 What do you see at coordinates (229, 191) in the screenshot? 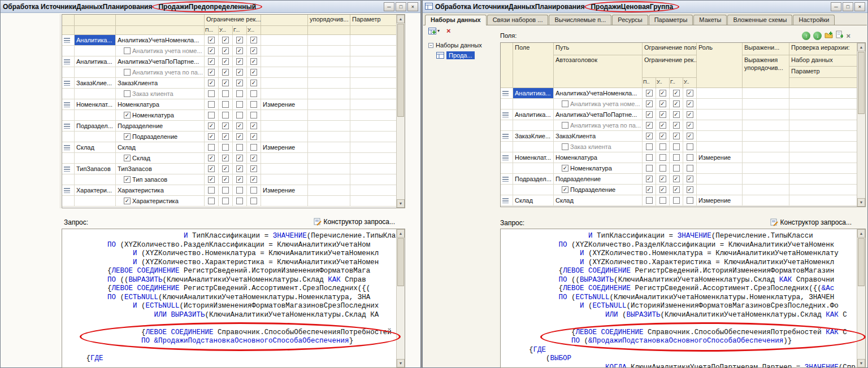
I see `field-row: Характери...ХарактеристикаИзмерение` at bounding box center [229, 191].